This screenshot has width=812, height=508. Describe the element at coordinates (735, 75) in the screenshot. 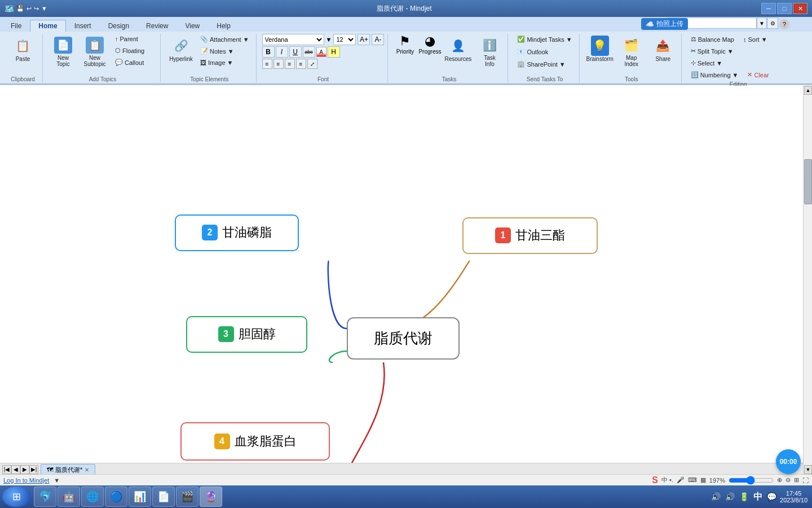

I see `numbering-dropdown: ▼` at that location.